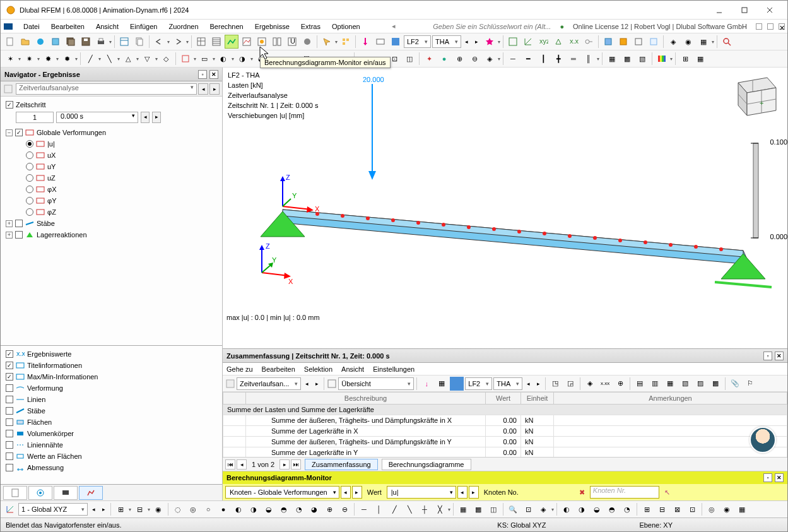 The height and width of the screenshot is (532, 788). Describe the element at coordinates (567, 509) in the screenshot. I see `btm-misc-1: ◐` at that location.